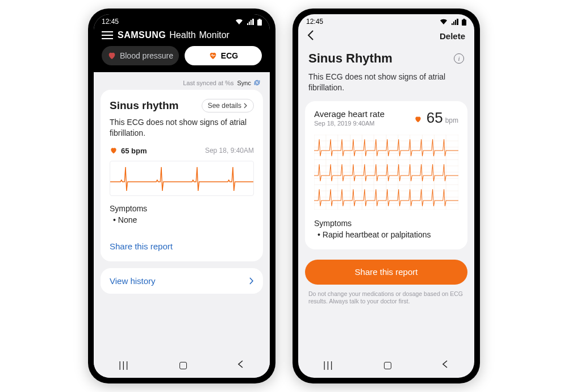 The image size is (568, 392). Describe the element at coordinates (452, 120) in the screenshot. I see `avg-heart-rate-unit: bpm` at that location.